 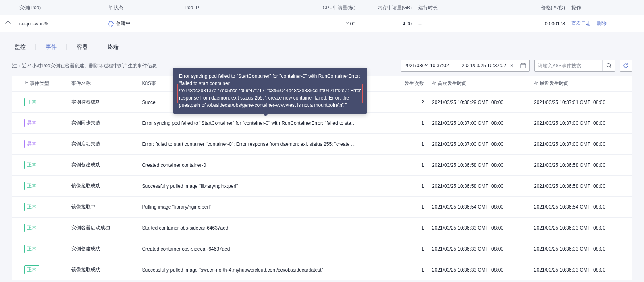 What do you see at coordinates (249, 165) in the screenshot?
I see `event-k8s: Created container container-0` at bounding box center [249, 165].